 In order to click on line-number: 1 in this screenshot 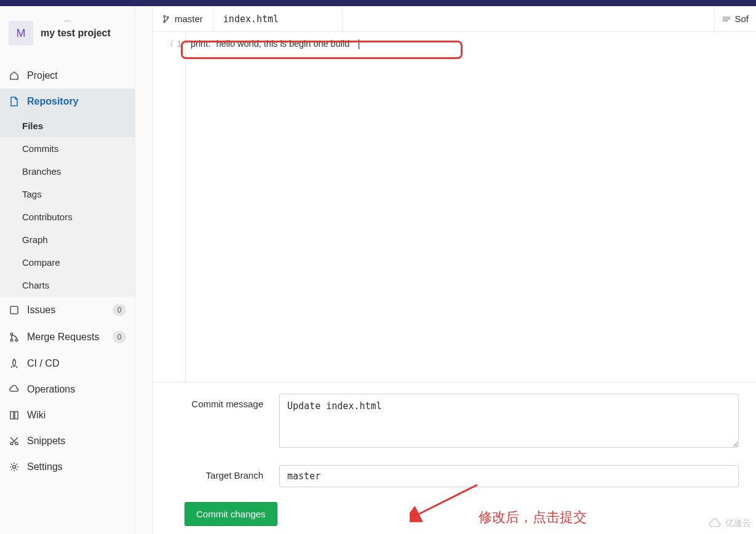, I will do `click(179, 44)`.